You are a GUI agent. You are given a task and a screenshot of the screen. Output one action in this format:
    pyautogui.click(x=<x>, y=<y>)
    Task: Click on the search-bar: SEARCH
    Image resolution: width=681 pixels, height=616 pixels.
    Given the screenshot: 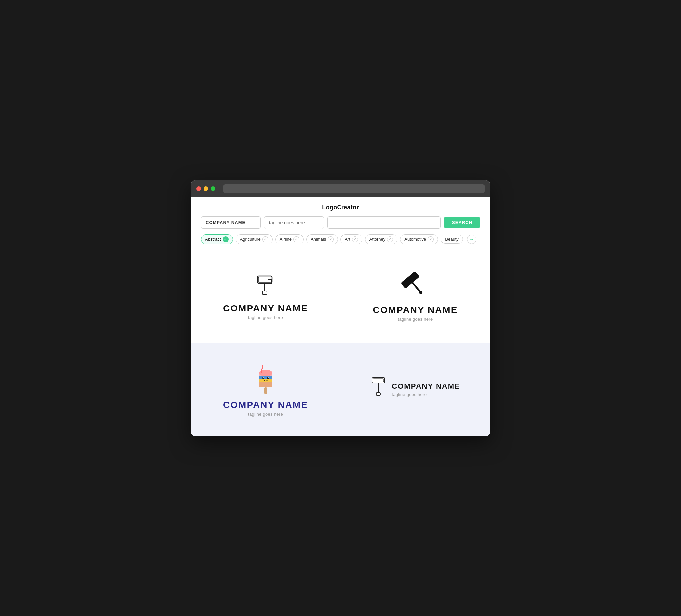 What is the action you would take?
    pyautogui.click(x=340, y=226)
    